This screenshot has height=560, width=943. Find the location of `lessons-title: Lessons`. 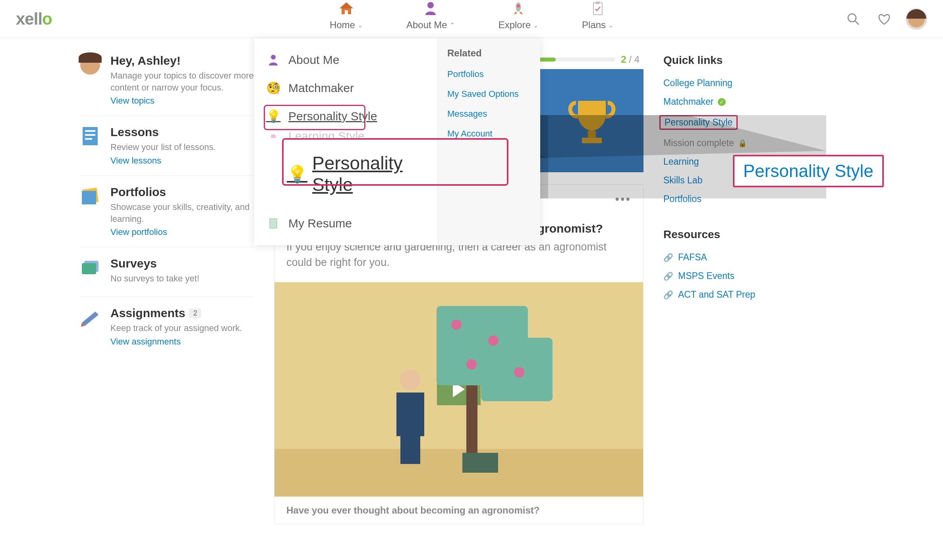

lessons-title: Lessons is located at coordinates (163, 132).